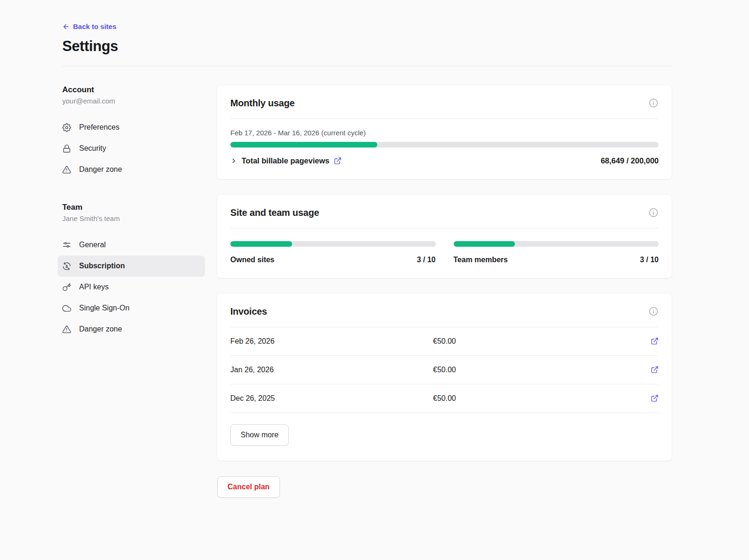 The image size is (749, 560). I want to click on arrow-left-icon, so click(66, 27).